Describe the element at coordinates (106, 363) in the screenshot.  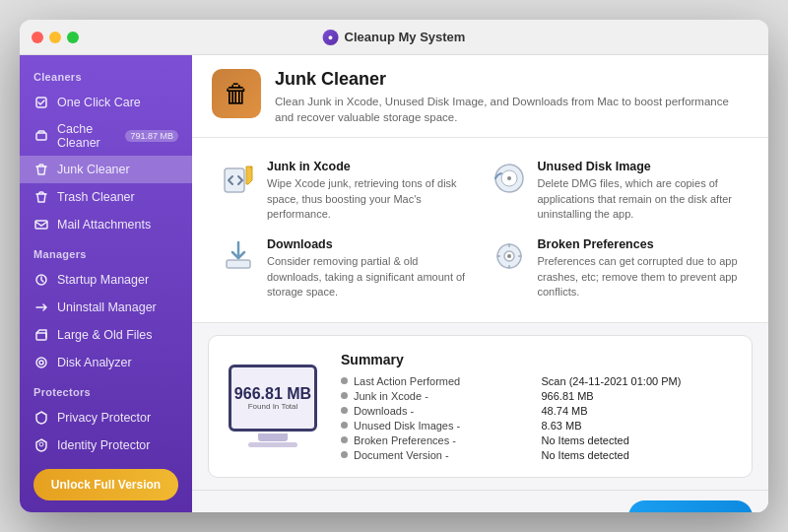
I see `sidebar-item-disk-analyzer: Disk Analyzer` at that location.